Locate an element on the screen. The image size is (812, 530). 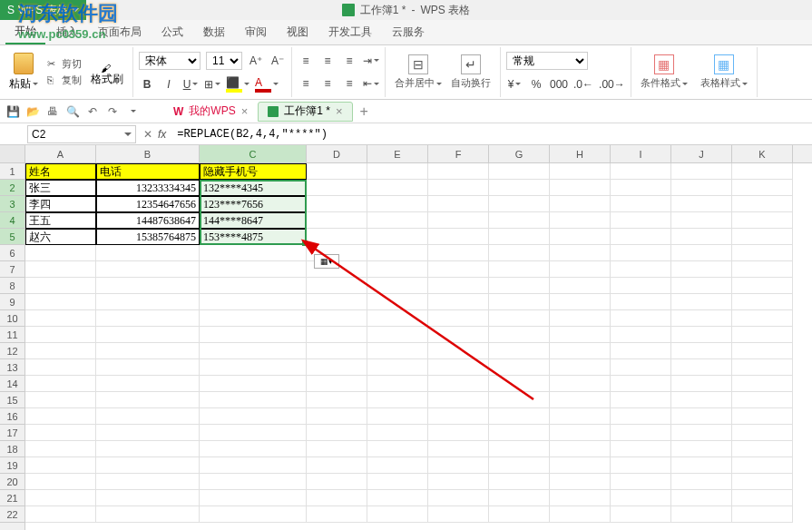
row-header: 19 is located at coordinates (13, 466).